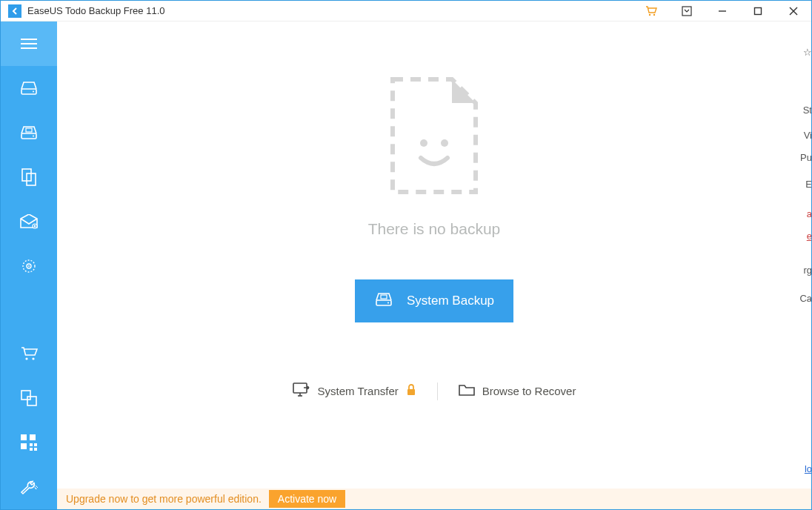  I want to click on bg-fragment: E, so click(809, 184).